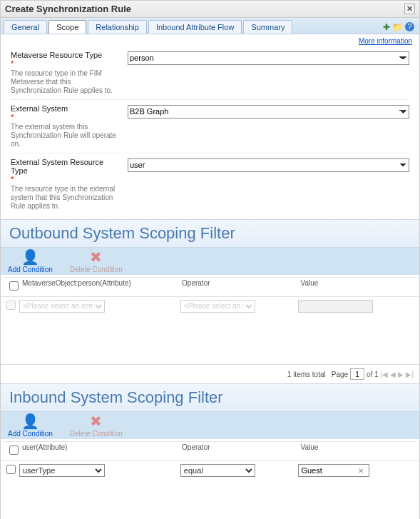 Image resolution: width=420 pixels, height=519 pixels. What do you see at coordinates (409, 9) in the screenshot?
I see `close-icon: ✕` at bounding box center [409, 9].